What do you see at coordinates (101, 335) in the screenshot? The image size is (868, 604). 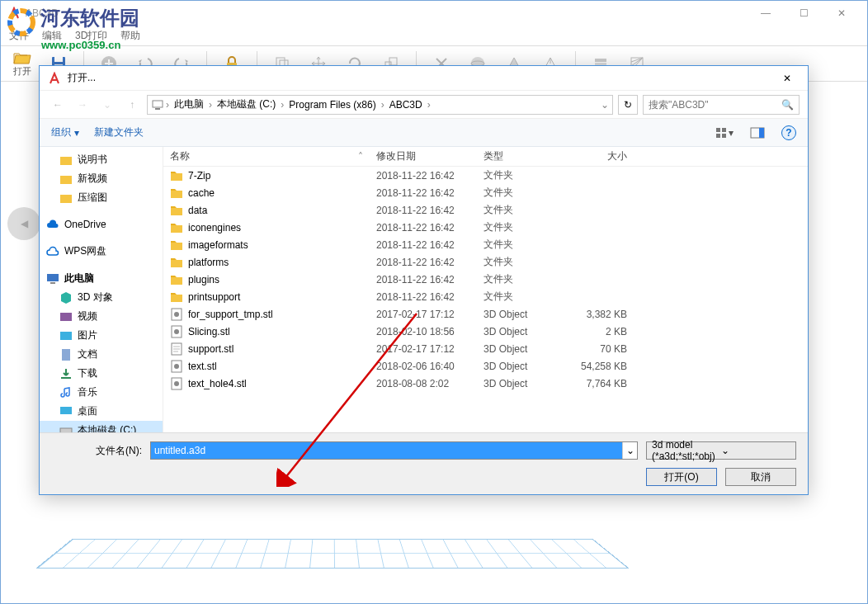 I see `tree-pictures: 图片` at bounding box center [101, 335].